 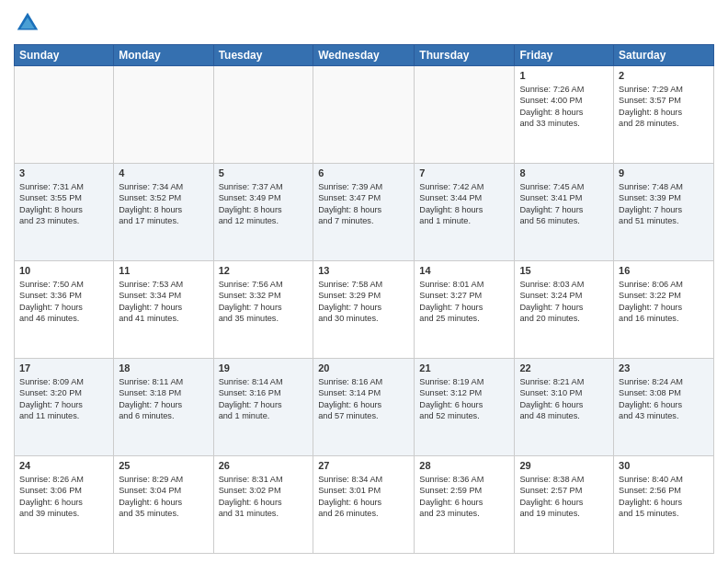 I want to click on calendar-cell: 4Sunrise: 7:34 AM Sunset: 3:52 PM Daylig…, so click(x=164, y=213).